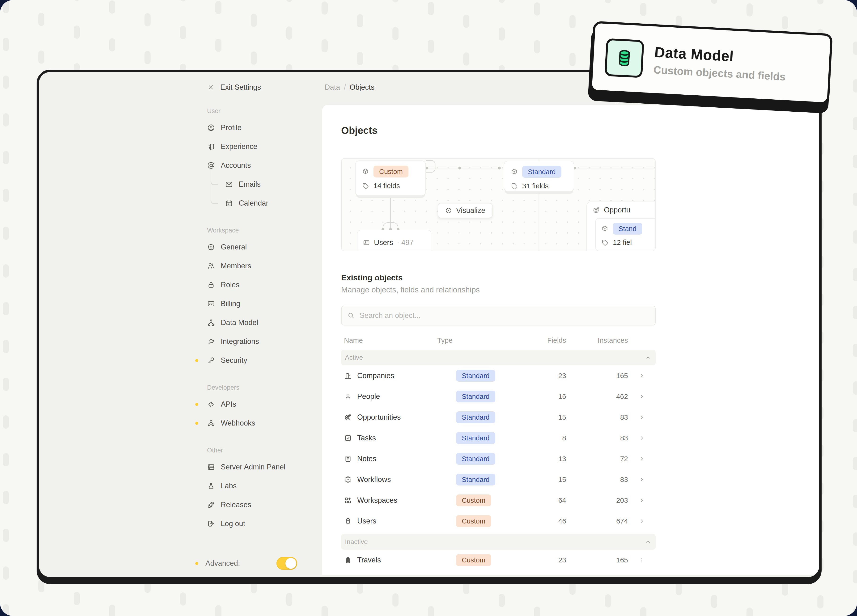 This screenshot has width=857, height=616. Describe the element at coordinates (498, 417) in the screenshot. I see `table-row: Opportunities Standard 15 83` at that location.